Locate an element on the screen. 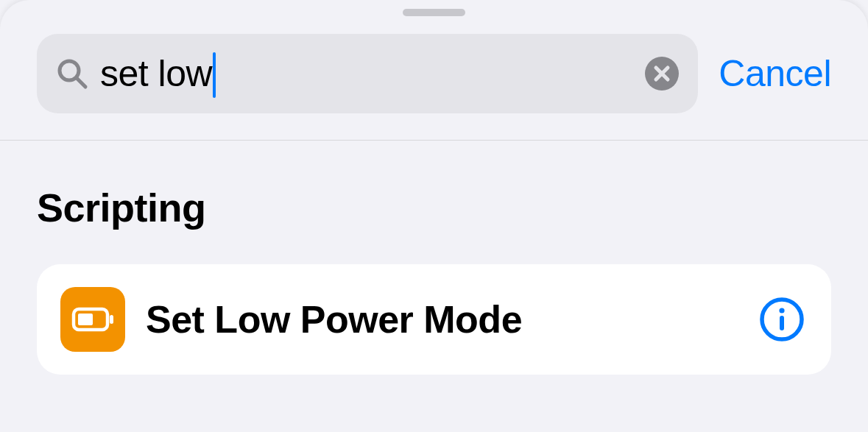 This screenshot has height=432, width=868. text-cursor is located at coordinates (214, 75).